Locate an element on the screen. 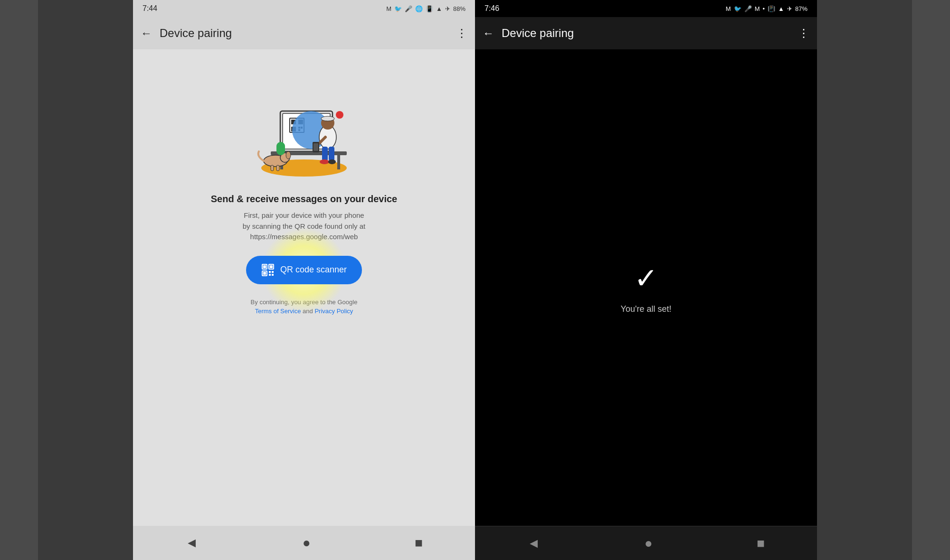 The image size is (950, 560). left-nav-home: ● is located at coordinates (307, 543).